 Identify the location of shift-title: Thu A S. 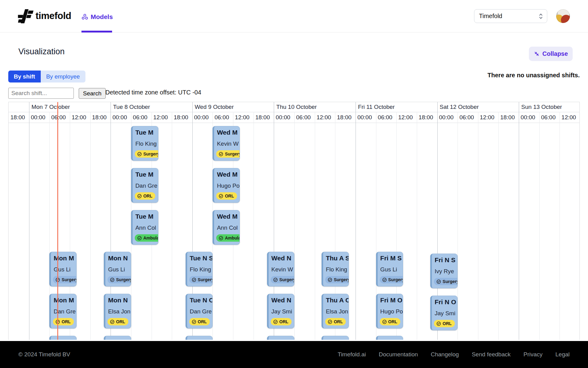
(337, 258).